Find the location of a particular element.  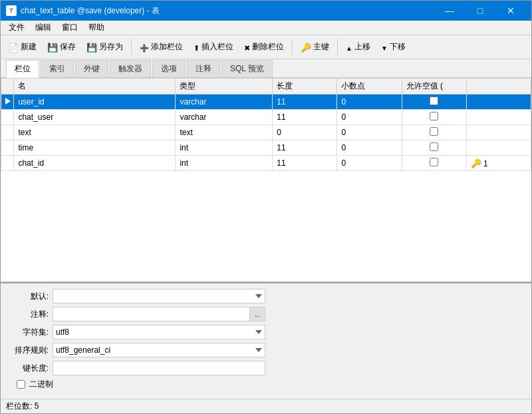

cell-name: chat_user is located at coordinates (94, 117).